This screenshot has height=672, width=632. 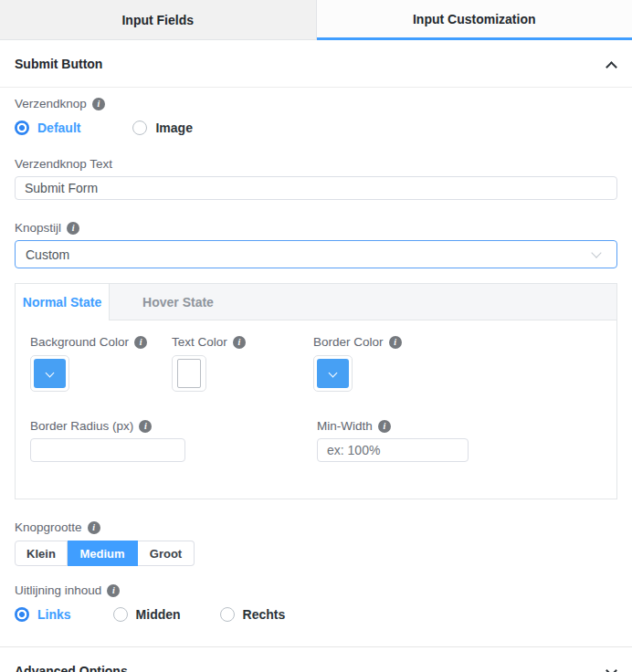 I want to click on tab-input-fields-label: Input Fields, so click(x=157, y=20).